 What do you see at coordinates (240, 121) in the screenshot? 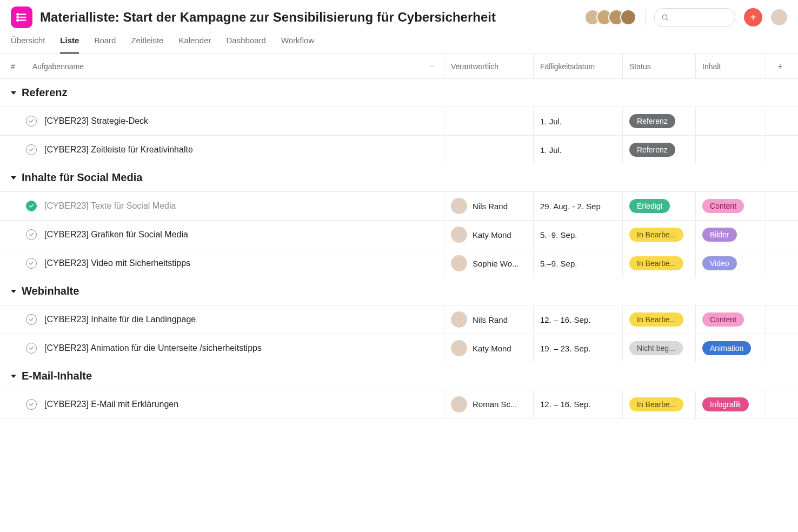
I see `task-name: [CYBER23] Strategie-Deck` at bounding box center [240, 121].